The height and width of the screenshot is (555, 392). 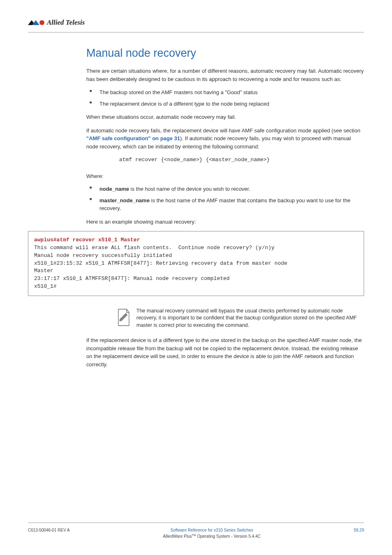 I want to click on safe-config-paragraph: If automatic node recovery fails, the re…, so click(x=225, y=139).